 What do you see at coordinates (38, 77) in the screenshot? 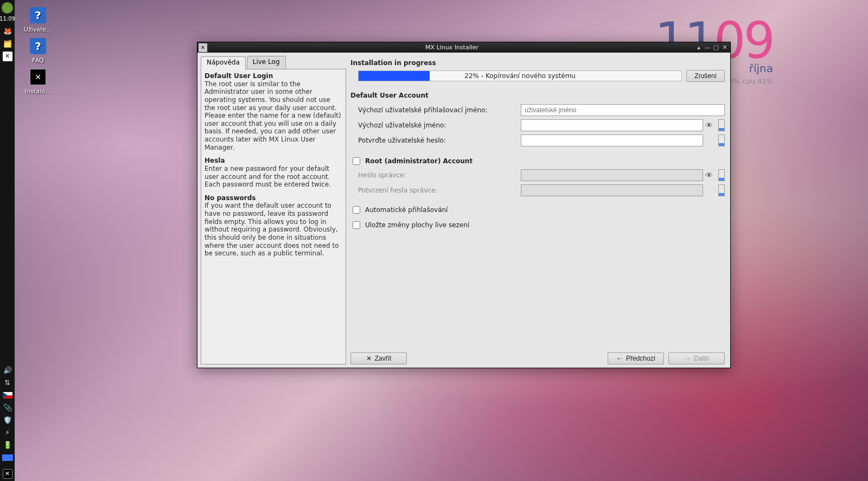
I see `mx-icon: ✕` at bounding box center [38, 77].